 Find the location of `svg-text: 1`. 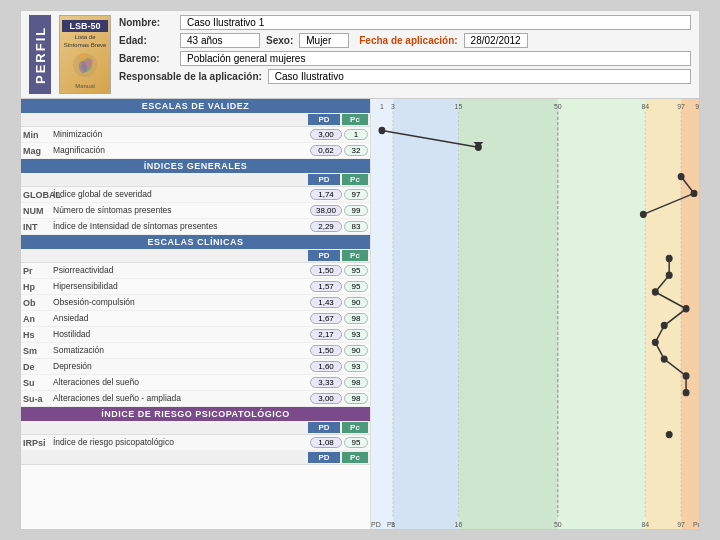

svg-text: 1 is located at coordinates (382, 107).